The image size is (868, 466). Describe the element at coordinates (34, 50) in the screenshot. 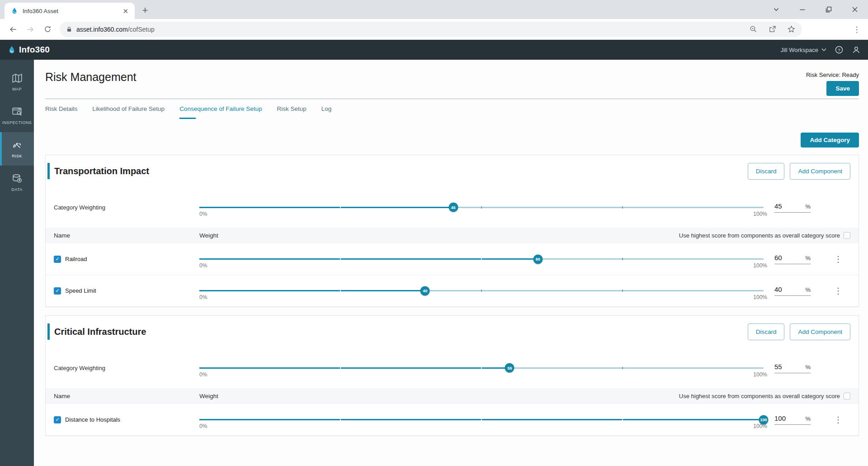

I see `logo-text: Info360` at that location.